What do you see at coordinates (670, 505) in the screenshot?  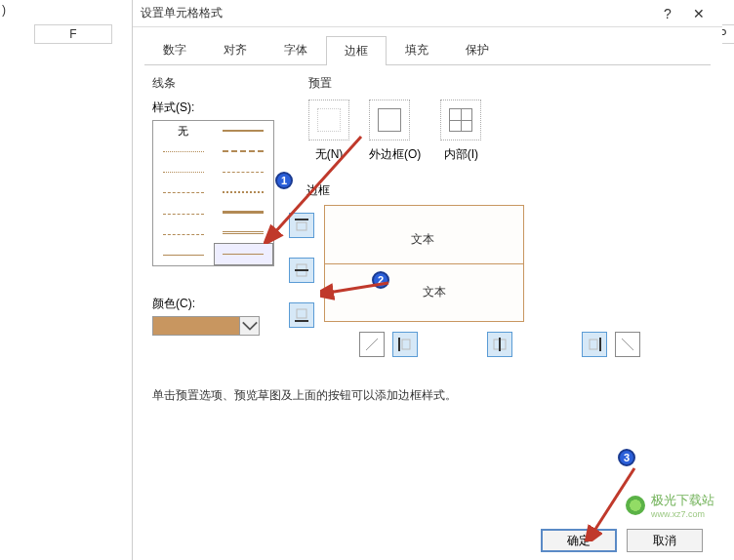 I see `watermark: 极光下载站 www.xz7.com` at bounding box center [670, 505].